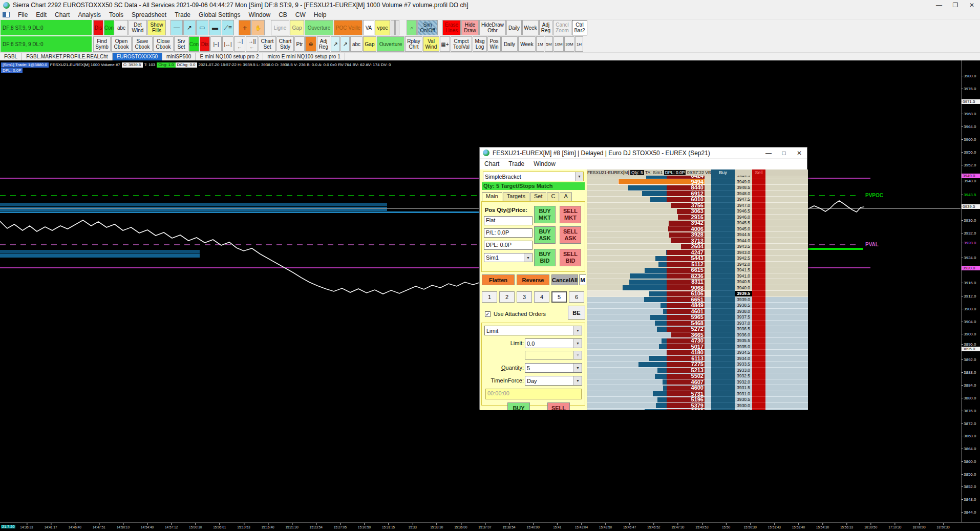 This screenshot has height=531, width=980. I want to click on timeframe-30m-button: 30M, so click(569, 44).